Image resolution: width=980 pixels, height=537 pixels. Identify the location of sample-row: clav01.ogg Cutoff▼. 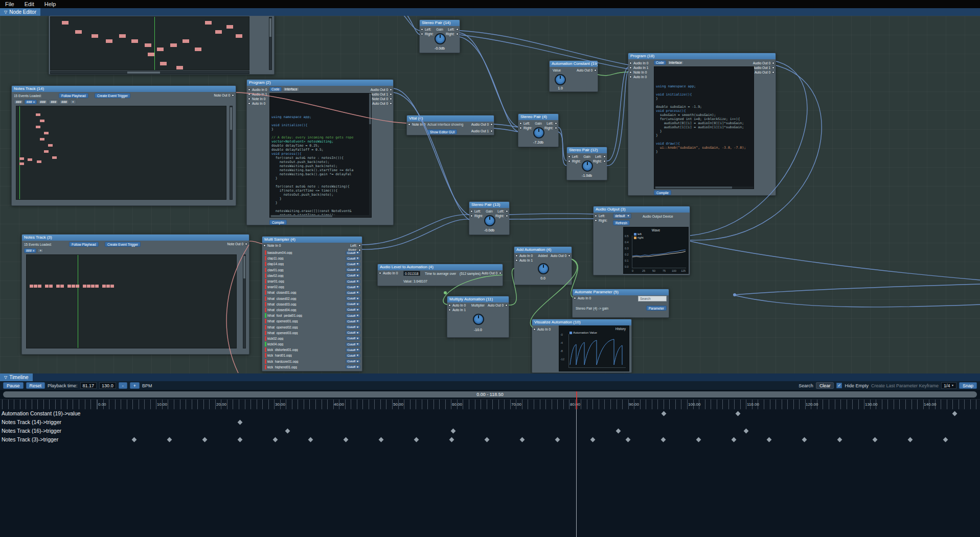
(313, 270).